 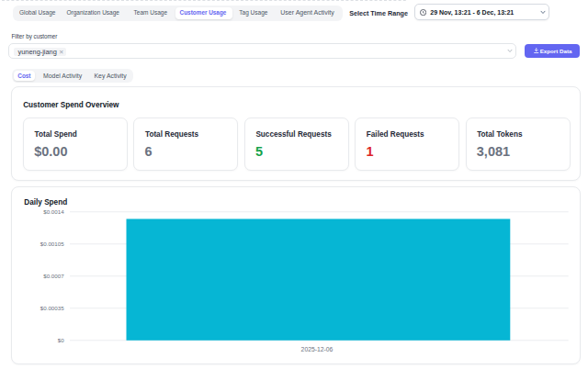 I want to click on svg-text: 2025-12-06, so click(x=318, y=349).